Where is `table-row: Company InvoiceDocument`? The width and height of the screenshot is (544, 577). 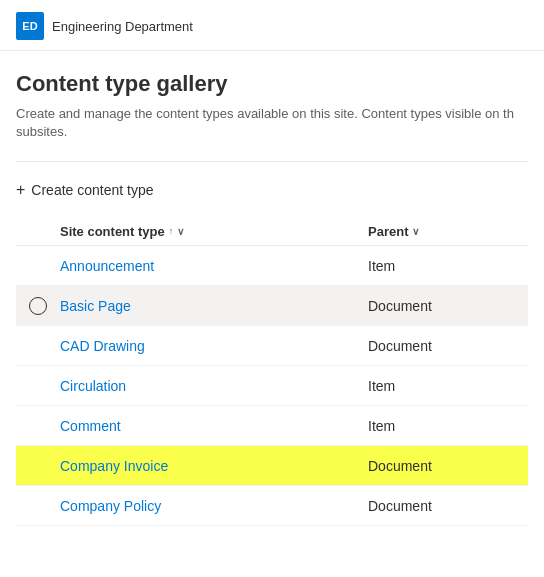 table-row: Company InvoiceDocument is located at coordinates (272, 466).